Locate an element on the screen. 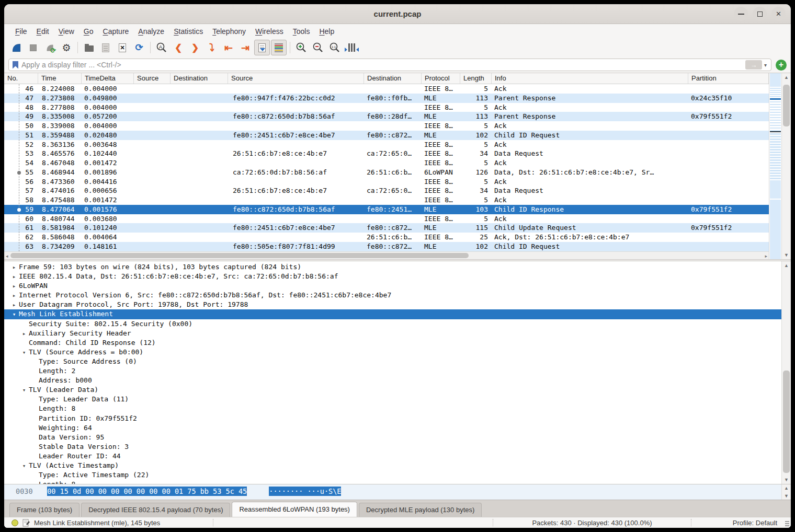 This screenshot has width=795, height=532. stop-capture-button is located at coordinates (33, 48).